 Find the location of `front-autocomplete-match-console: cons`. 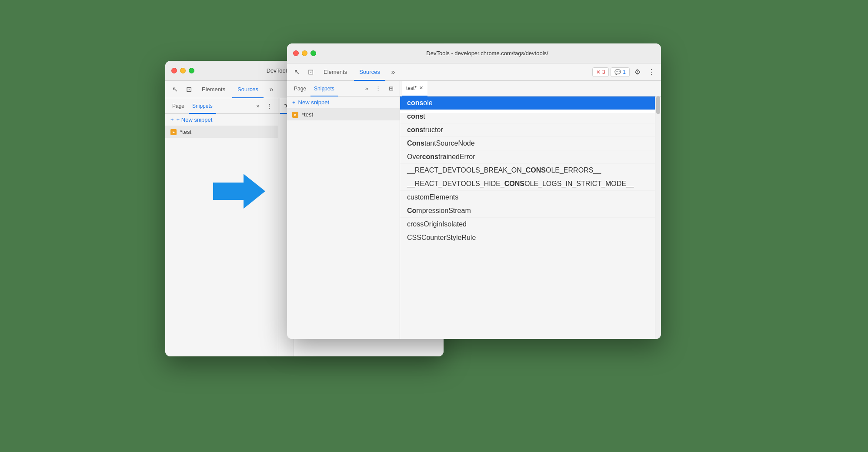

front-autocomplete-match-console: cons is located at coordinates (415, 103).